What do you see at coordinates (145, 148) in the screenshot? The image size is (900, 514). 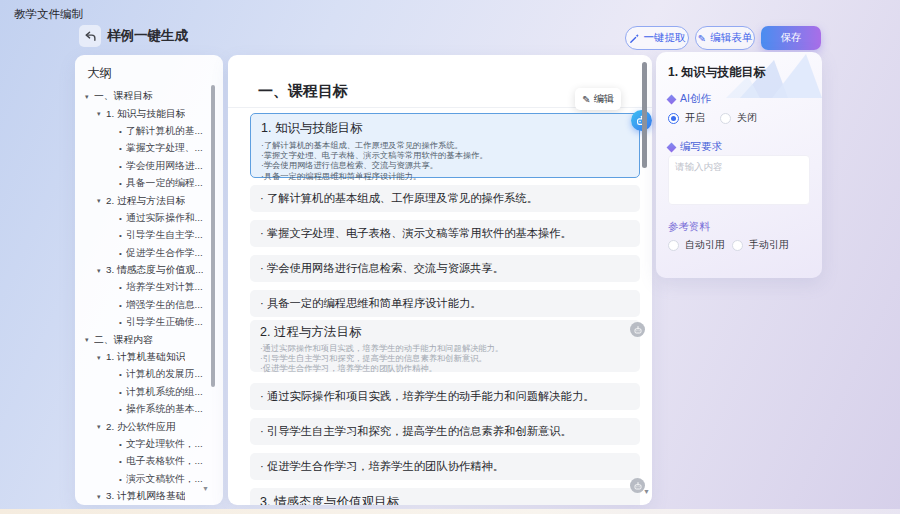 I see `outline-item: •掌握文字处理、...` at bounding box center [145, 148].